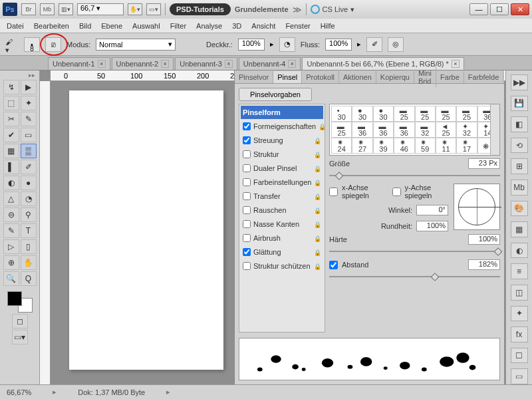 This screenshot has height=399, width=532. I want to click on brush-tip: ●30, so click(362, 114).